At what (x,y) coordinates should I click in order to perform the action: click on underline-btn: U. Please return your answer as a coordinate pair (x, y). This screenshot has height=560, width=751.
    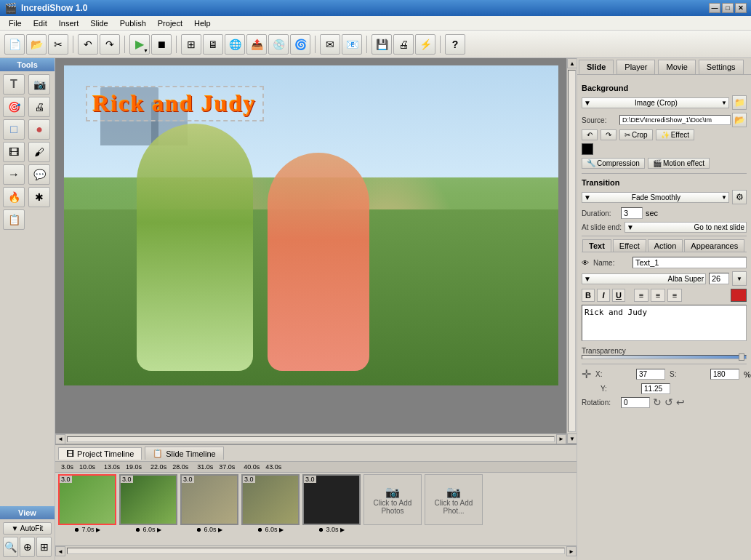
    Looking at the image, I should click on (619, 295).